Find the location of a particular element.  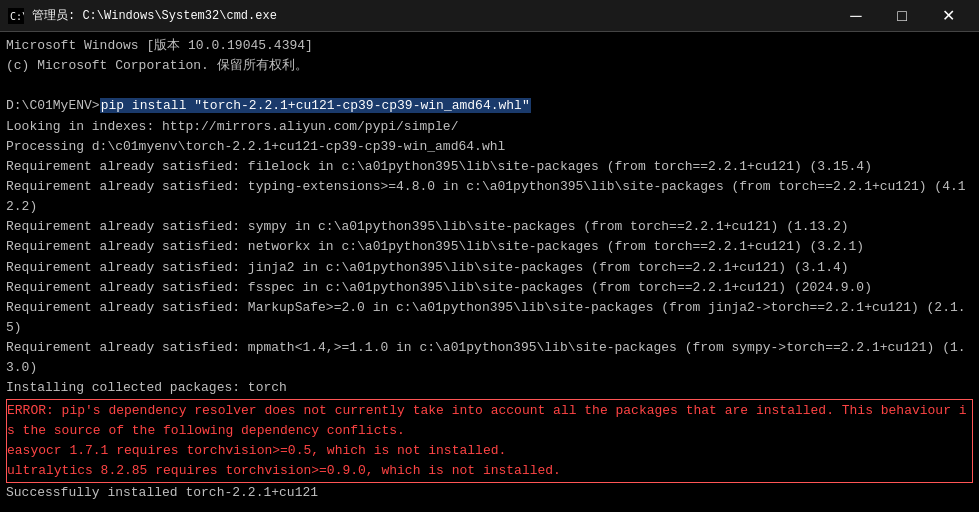

line-installing: Installing collected packages: torch is located at coordinates (490, 388).